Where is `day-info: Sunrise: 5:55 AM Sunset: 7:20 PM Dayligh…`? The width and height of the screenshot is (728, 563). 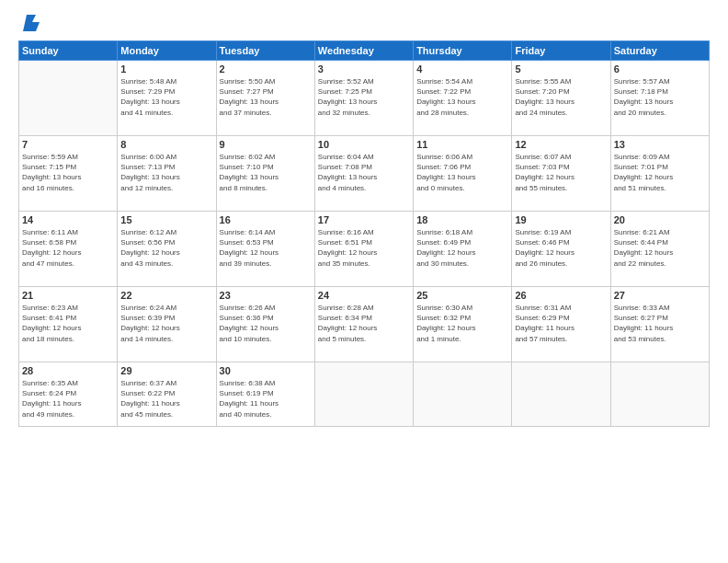 day-info: Sunrise: 5:55 AM Sunset: 7:20 PM Dayligh… is located at coordinates (561, 98).